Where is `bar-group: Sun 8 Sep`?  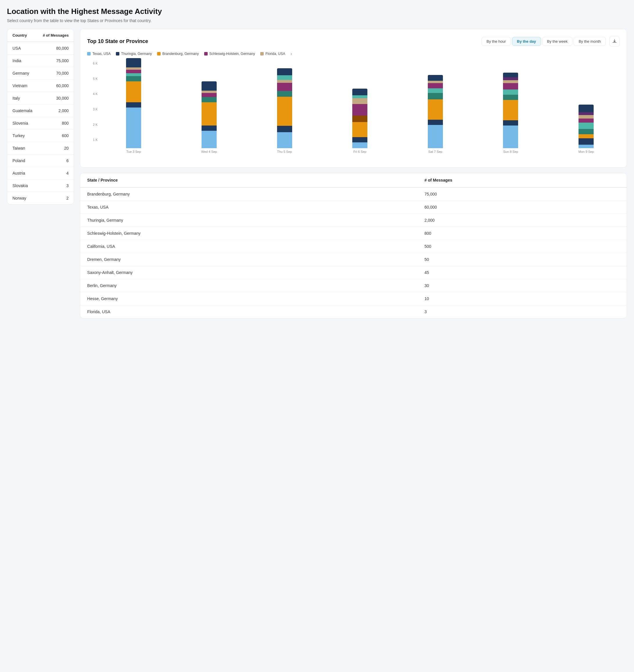 bar-group: Sun 8 Sep is located at coordinates (511, 113).